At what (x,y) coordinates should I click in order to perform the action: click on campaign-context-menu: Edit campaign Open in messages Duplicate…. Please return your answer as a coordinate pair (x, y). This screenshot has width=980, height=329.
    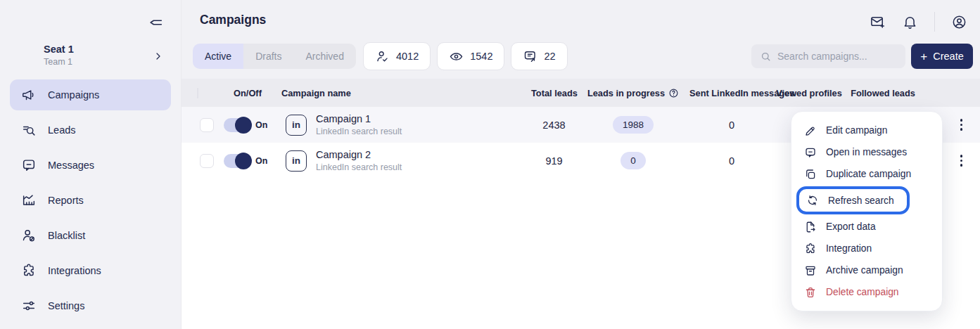
    Looking at the image, I should click on (867, 211).